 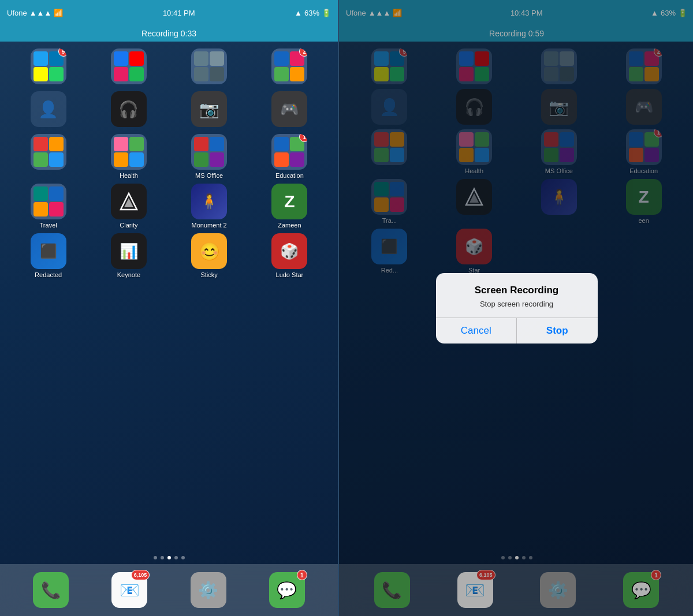 What do you see at coordinates (208, 590) in the screenshot?
I see `dock-app-settings: ⚙️` at bounding box center [208, 590].